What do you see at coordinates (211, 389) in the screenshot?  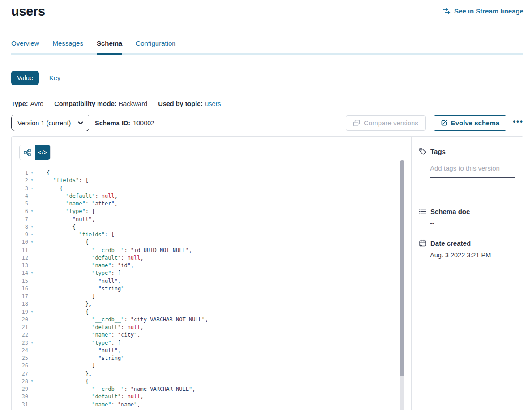 I see `code-line: 29 "__crdb__": "name VARCHAR NULL",` at bounding box center [211, 389].